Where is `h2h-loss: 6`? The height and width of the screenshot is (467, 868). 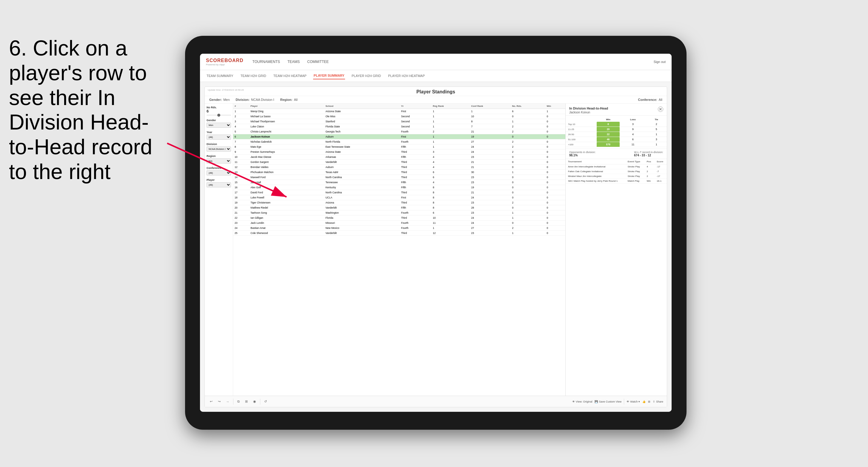 h2h-loss: 6 is located at coordinates (633, 139).